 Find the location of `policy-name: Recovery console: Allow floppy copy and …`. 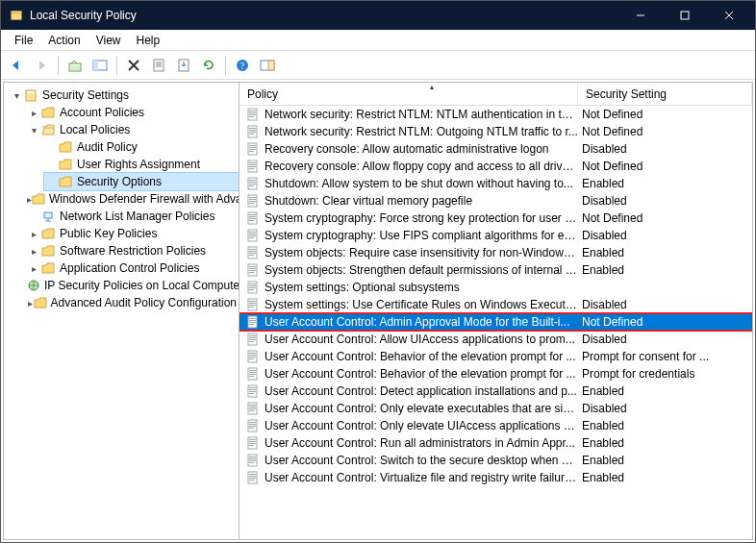

policy-name: Recovery console: Allow floppy copy and … is located at coordinates (421, 166).